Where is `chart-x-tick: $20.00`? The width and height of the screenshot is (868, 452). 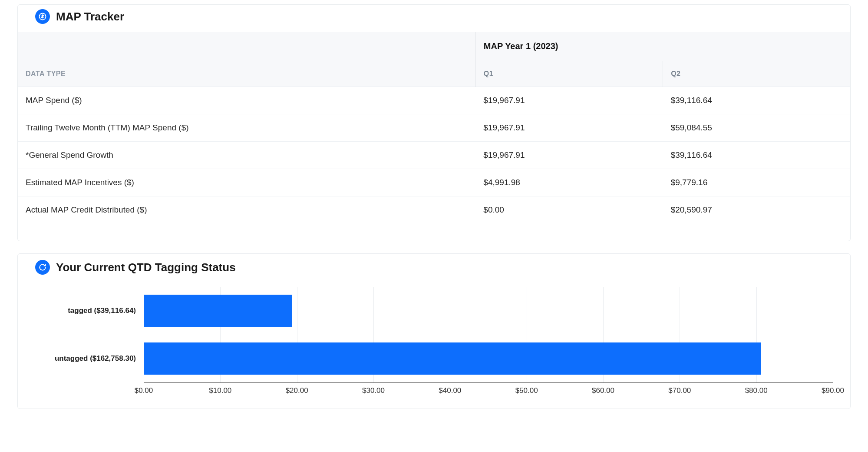
chart-x-tick: $20.00 is located at coordinates (297, 391).